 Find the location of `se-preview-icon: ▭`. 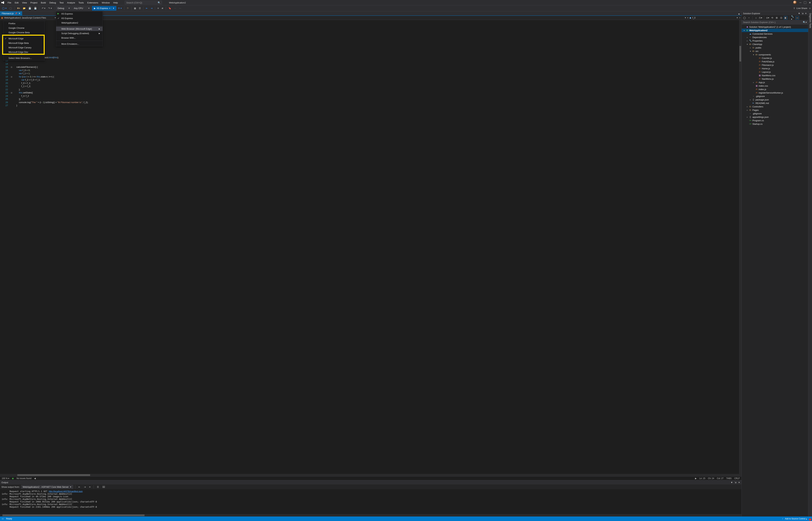

se-preview-icon: ▭ is located at coordinates (797, 18).